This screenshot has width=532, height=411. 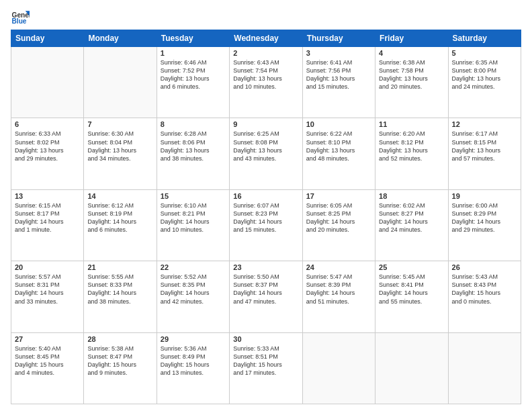 I want to click on day-number: 13, so click(x=47, y=196).